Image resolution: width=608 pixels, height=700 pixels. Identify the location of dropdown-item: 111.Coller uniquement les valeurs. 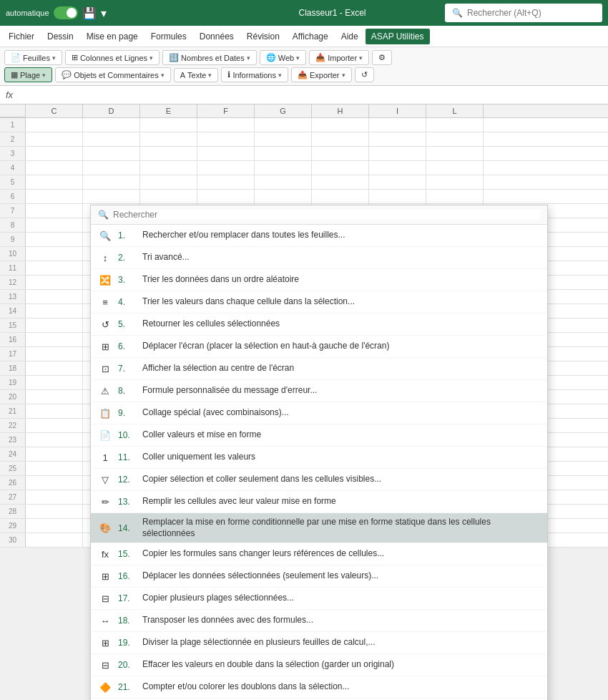
(319, 458).